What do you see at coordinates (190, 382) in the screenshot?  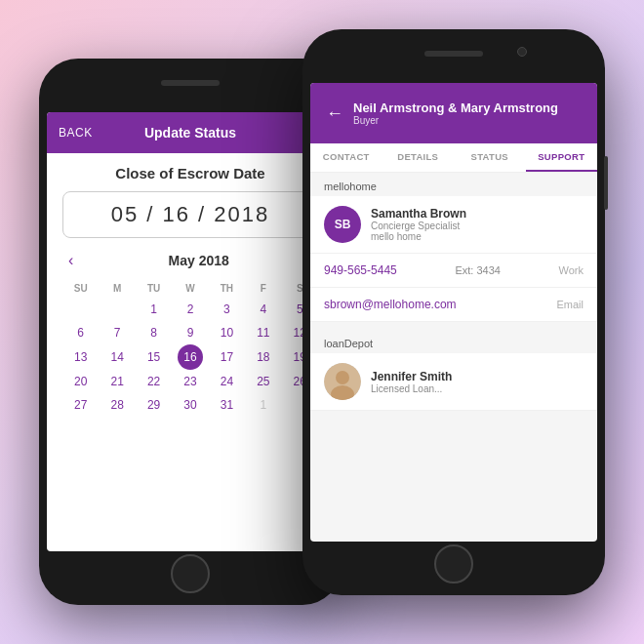 I see `calendar-week-4: 20 21 22 23 24 25 26` at bounding box center [190, 382].